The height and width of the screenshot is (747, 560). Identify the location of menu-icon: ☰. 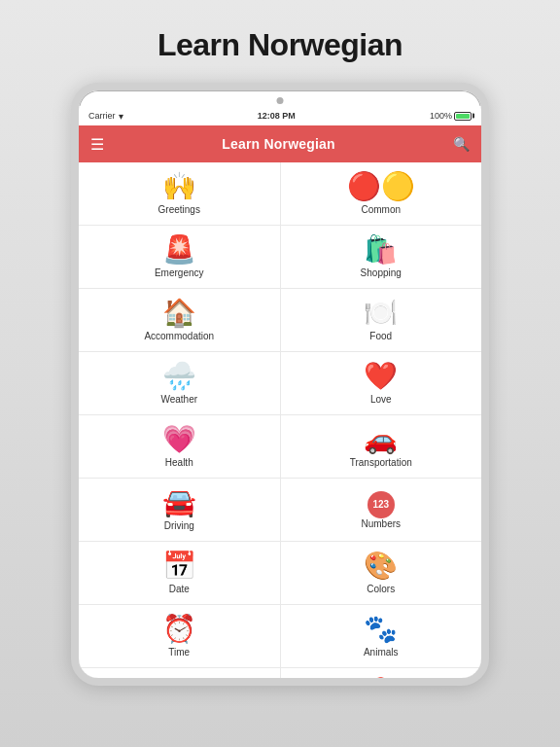
(97, 144).